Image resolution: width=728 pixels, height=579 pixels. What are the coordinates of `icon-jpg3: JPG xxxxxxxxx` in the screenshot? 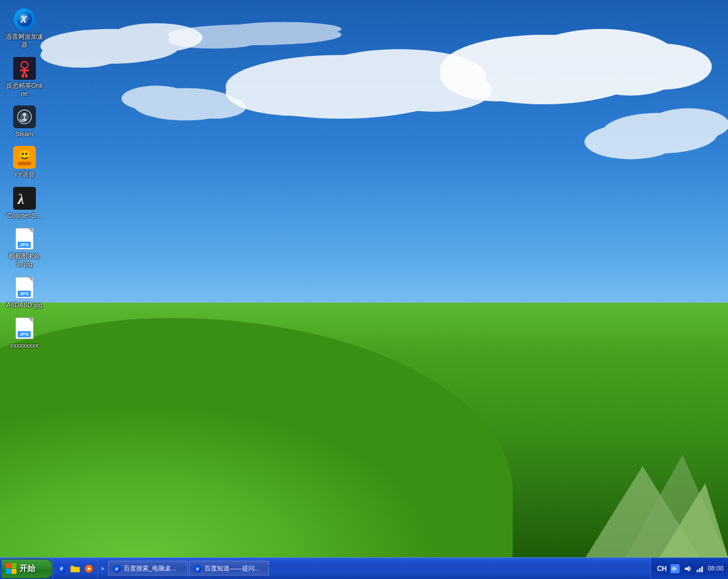 It's located at (24, 333).